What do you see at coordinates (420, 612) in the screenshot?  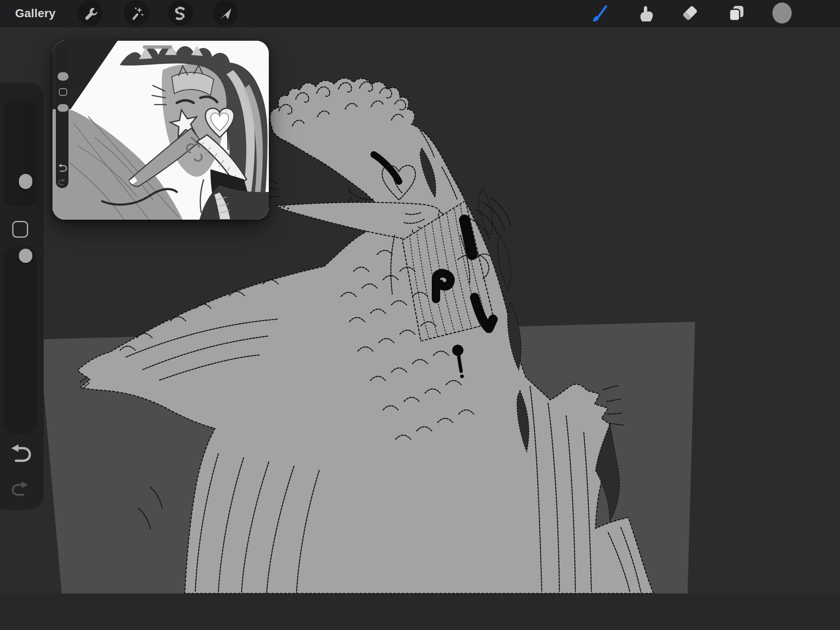 I see `canvas-bottom-strip` at bounding box center [420, 612].